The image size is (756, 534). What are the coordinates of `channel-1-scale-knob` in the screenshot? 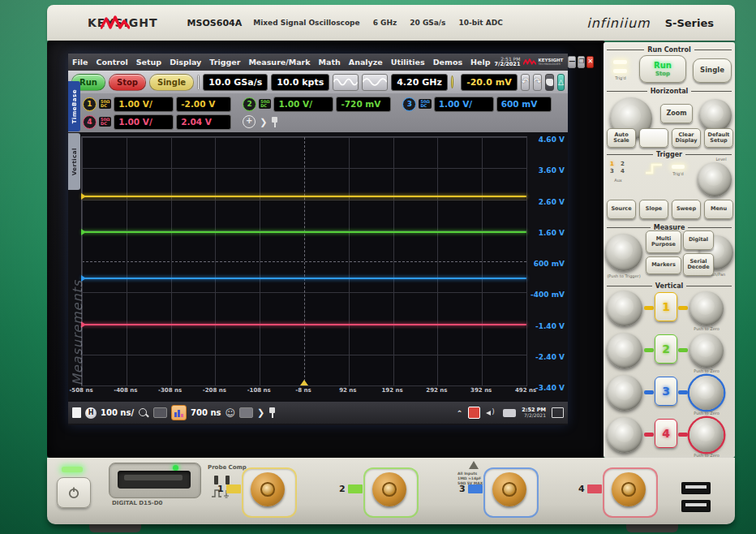 It's located at (625, 308).